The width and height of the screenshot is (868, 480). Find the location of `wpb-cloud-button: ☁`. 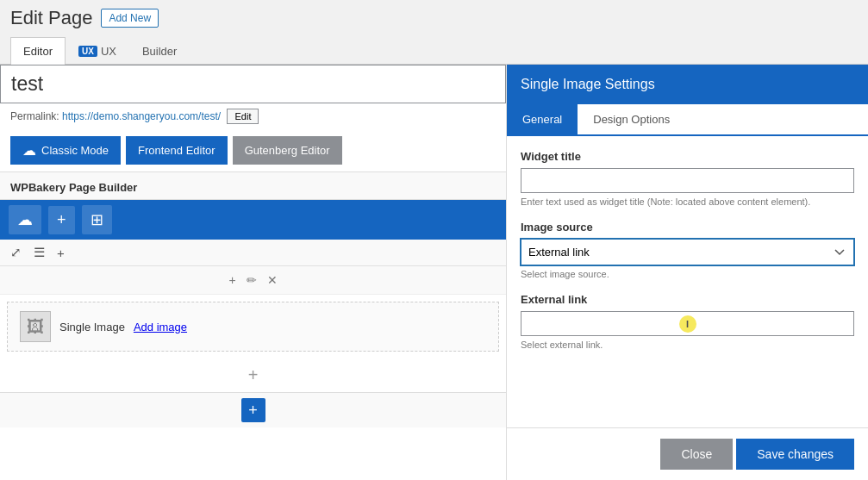

wpb-cloud-button: ☁ is located at coordinates (25, 220).